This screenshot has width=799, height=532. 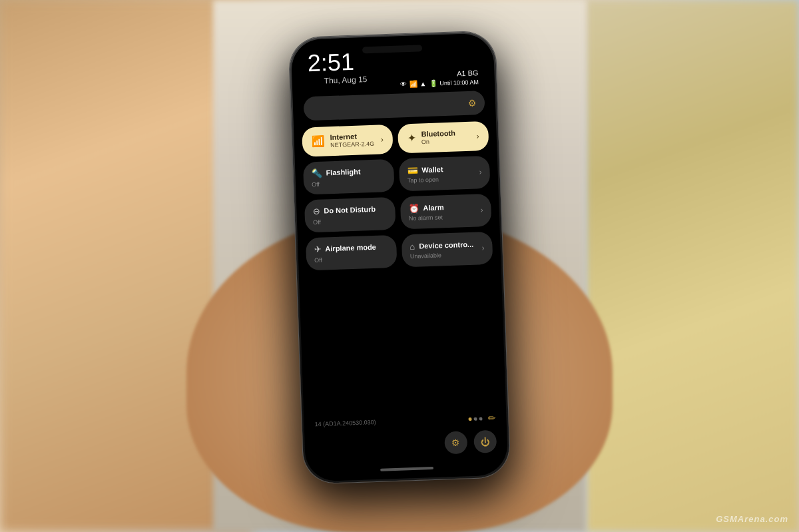 What do you see at coordinates (441, 245) in the screenshot?
I see `device-controls-header: ⌂ Device contro...` at bounding box center [441, 245].